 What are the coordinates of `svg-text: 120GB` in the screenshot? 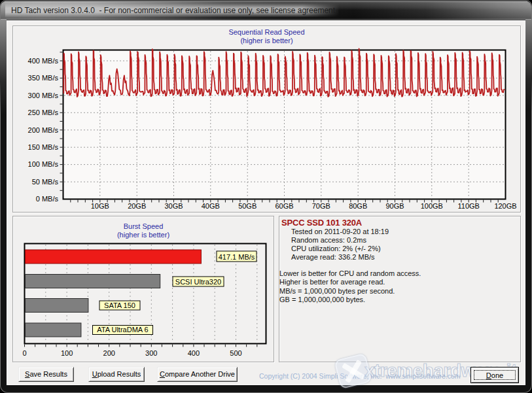 It's located at (505, 206).